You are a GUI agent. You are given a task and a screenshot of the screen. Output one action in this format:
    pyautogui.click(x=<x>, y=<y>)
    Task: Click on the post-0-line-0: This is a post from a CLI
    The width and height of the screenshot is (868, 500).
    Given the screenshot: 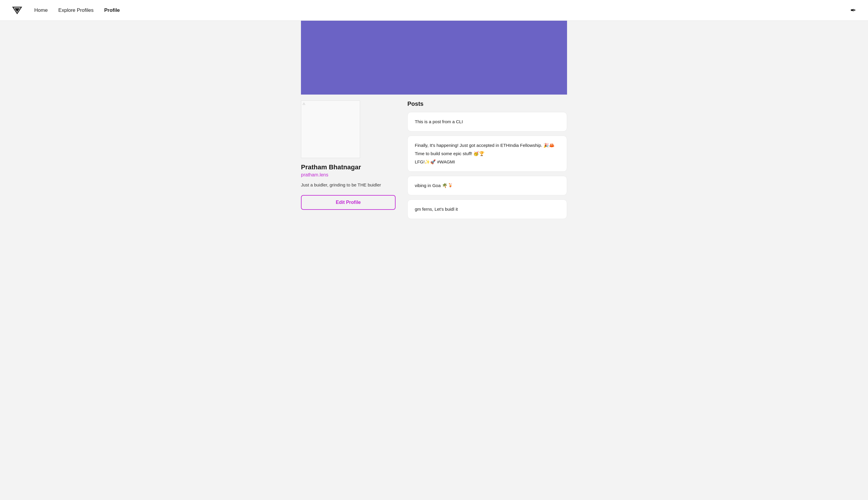 What is the action you would take?
    pyautogui.click(x=487, y=122)
    